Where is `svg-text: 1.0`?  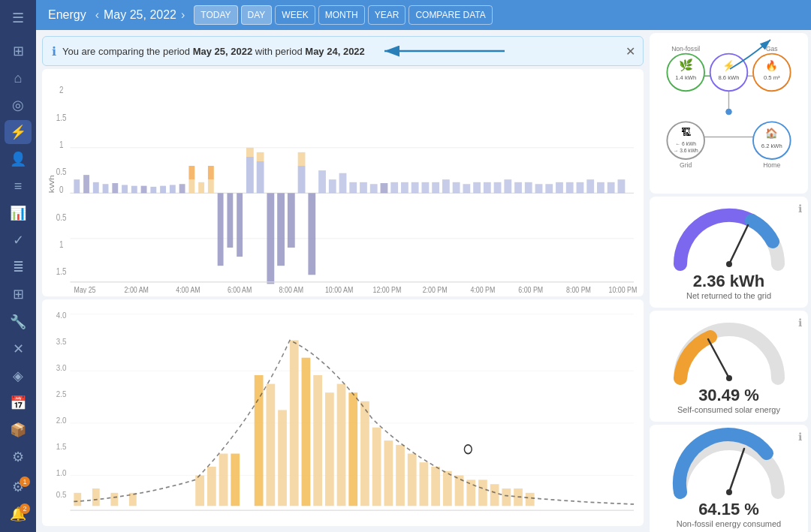
svg-text: 1.0 is located at coordinates (62, 471).